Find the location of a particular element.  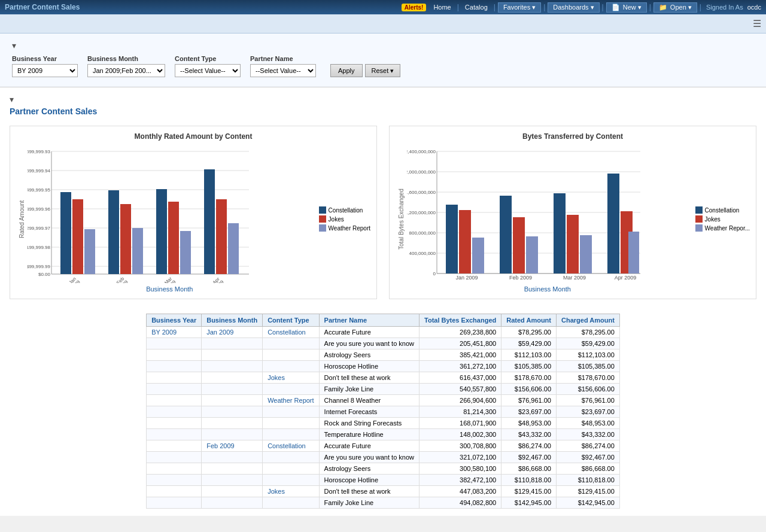

signed-in-label: Signed In As ocdc is located at coordinates (734, 7).